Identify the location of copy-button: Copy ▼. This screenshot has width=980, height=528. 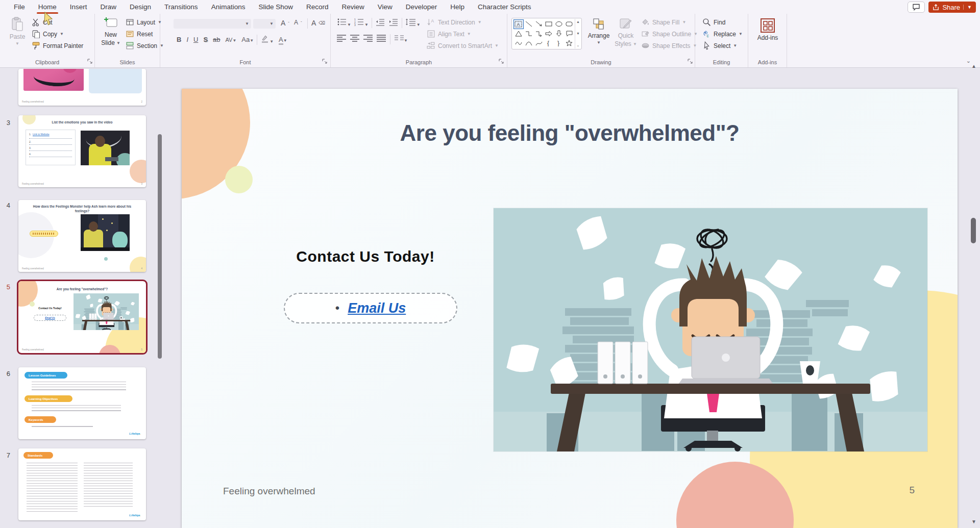
(48, 34).